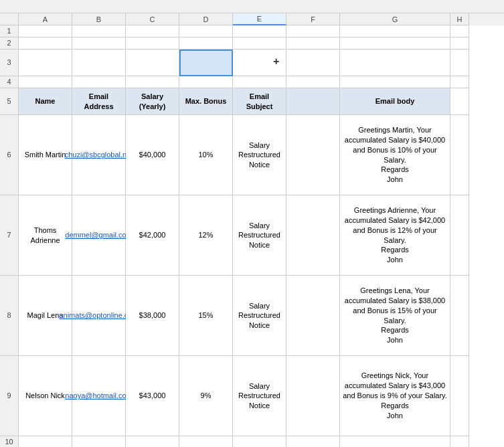 The height and width of the screenshot is (447, 504). What do you see at coordinates (460, 102) in the screenshot?
I see `cell-h5` at bounding box center [460, 102].